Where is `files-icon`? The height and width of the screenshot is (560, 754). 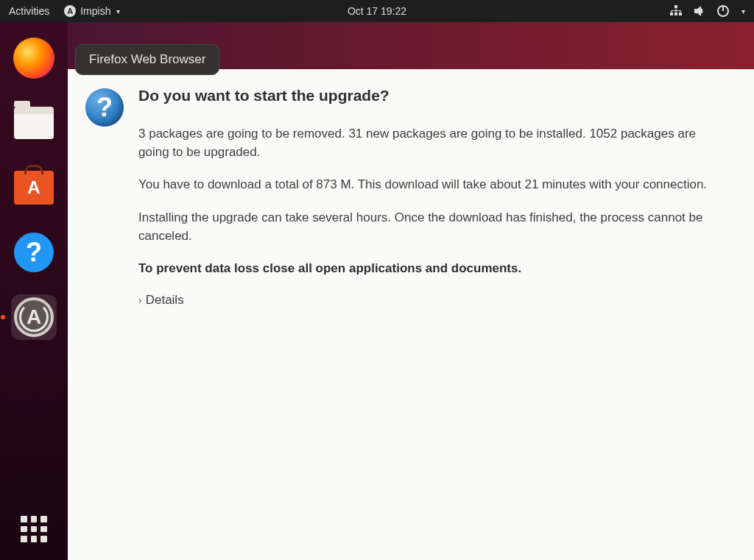
files-icon is located at coordinates (34, 123).